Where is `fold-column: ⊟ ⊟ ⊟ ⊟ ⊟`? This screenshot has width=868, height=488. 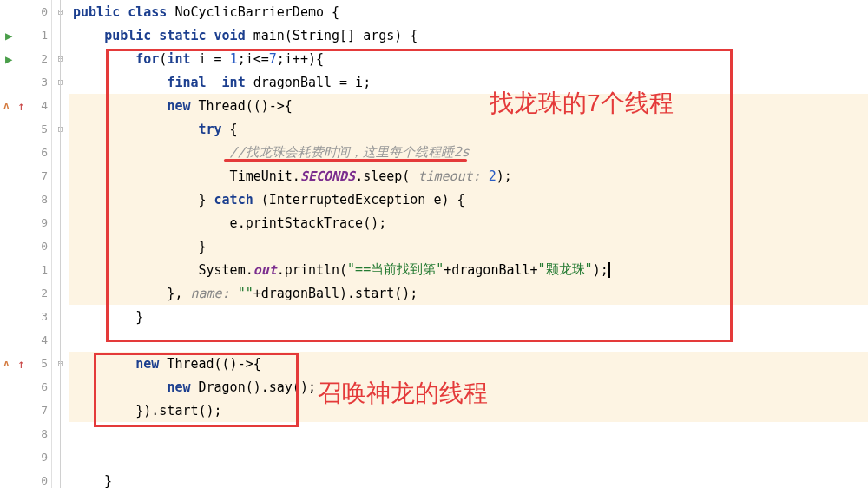
fold-column: ⊟ ⊟ ⊟ ⊟ ⊟ is located at coordinates (61, 244).